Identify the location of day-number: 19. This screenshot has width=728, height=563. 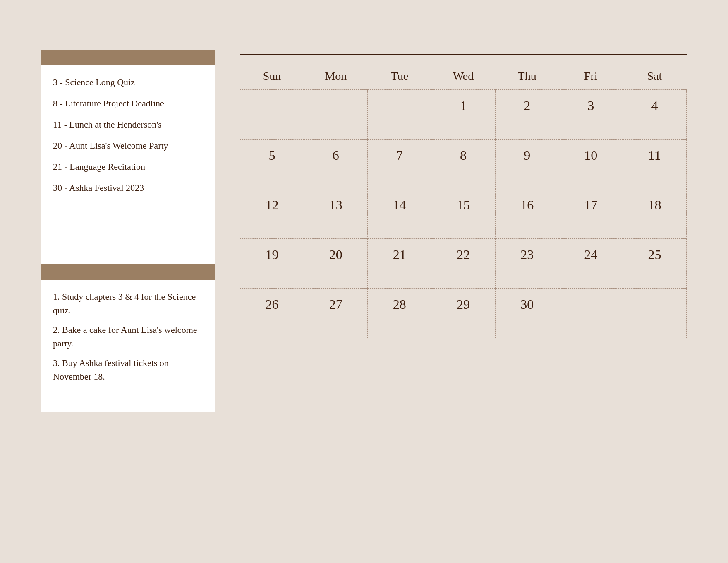
(272, 255).